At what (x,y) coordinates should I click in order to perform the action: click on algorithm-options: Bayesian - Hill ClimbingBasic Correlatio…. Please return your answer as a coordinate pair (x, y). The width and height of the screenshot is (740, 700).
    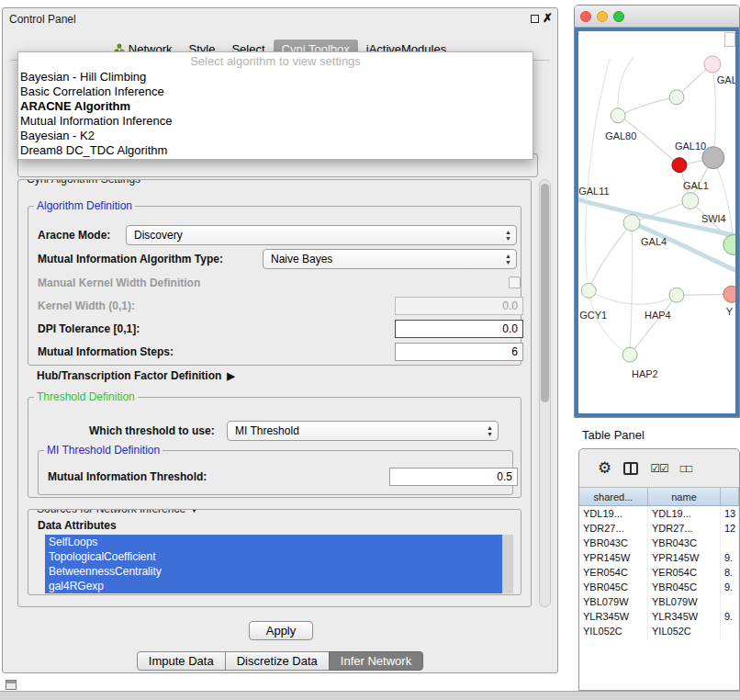
    Looking at the image, I should click on (275, 114).